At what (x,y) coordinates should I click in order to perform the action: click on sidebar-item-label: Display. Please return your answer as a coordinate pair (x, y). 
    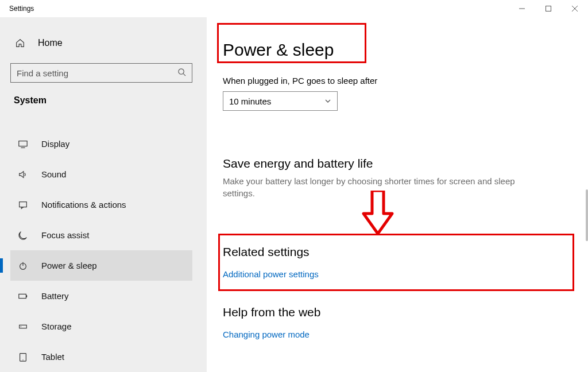
    Looking at the image, I should click on (55, 144).